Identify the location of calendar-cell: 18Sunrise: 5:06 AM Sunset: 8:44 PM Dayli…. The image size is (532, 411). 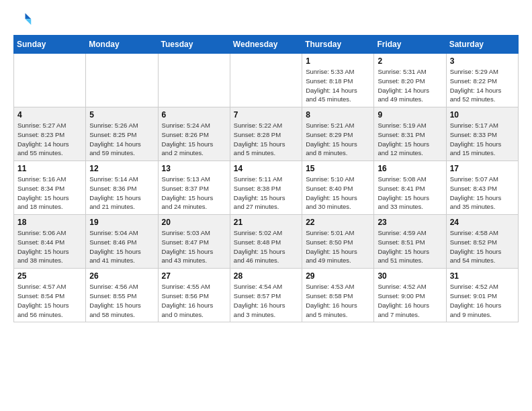
(50, 242).